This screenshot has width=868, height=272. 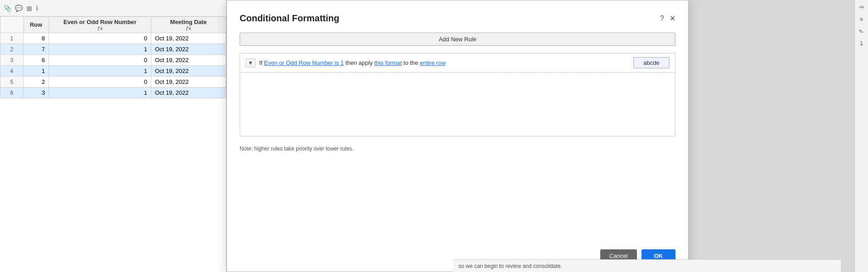 I want to click on rule-condition-link: Even or Odd Row Number is 1, so click(x=304, y=63).